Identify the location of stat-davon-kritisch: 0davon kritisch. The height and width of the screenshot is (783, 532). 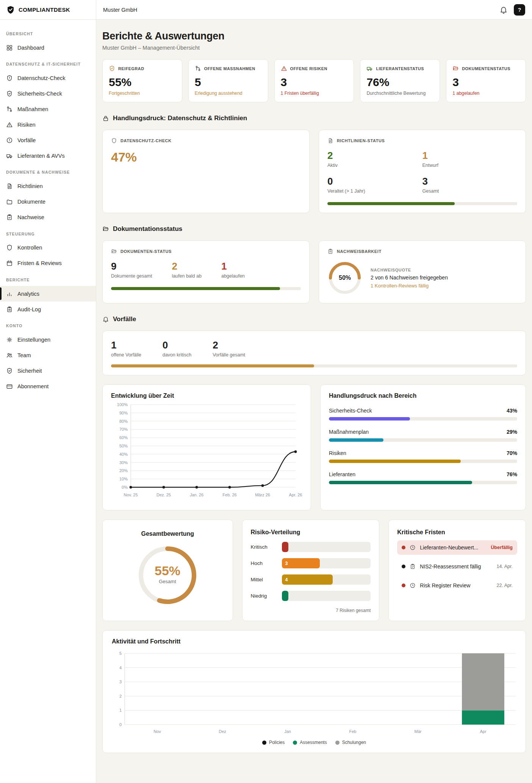
(177, 348).